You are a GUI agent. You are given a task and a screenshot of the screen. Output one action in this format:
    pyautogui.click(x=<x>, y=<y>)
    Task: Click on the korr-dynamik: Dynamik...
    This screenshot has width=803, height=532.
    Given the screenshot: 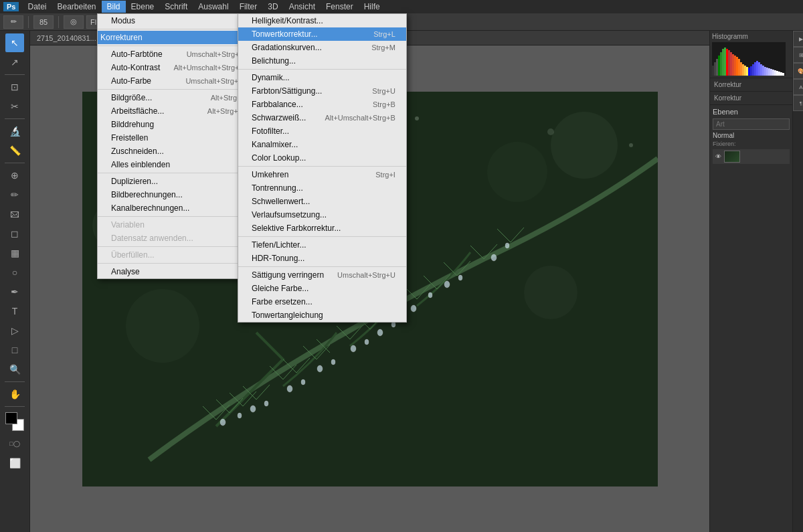 What is the action you would take?
    pyautogui.click(x=323, y=78)
    